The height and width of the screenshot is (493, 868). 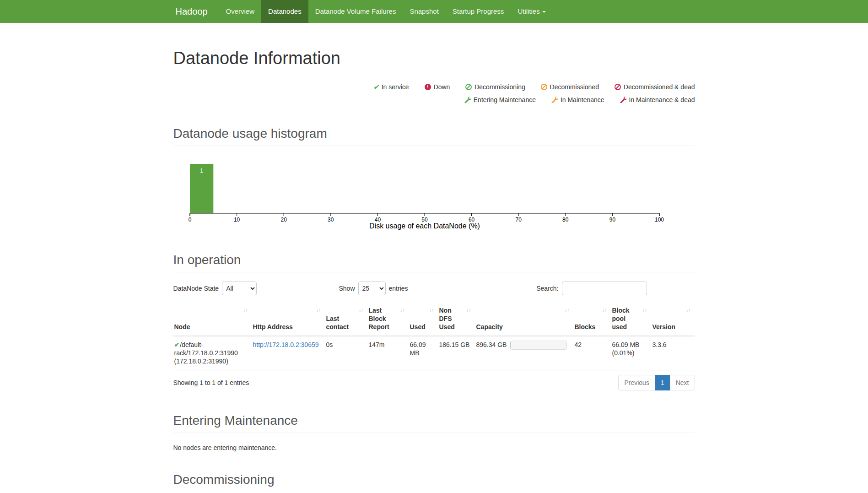 What do you see at coordinates (674, 353) in the screenshot?
I see `cell-version: 3.3.6` at bounding box center [674, 353].